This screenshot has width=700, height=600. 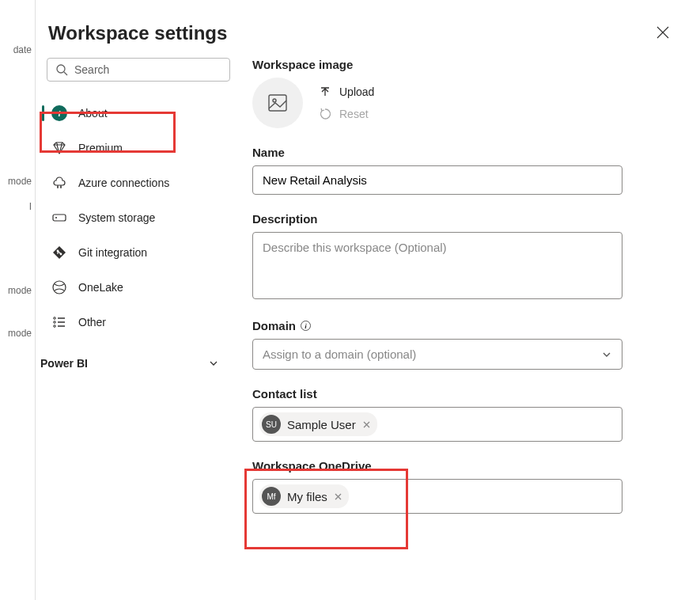 What do you see at coordinates (437, 465) in the screenshot?
I see `onedrive-label: Workspace OneDrive` at bounding box center [437, 465].